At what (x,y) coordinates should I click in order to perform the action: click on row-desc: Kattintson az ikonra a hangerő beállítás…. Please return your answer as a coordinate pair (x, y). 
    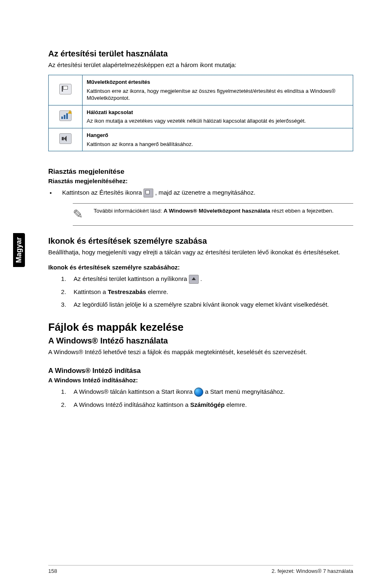
    Looking at the image, I should click on (140, 144).